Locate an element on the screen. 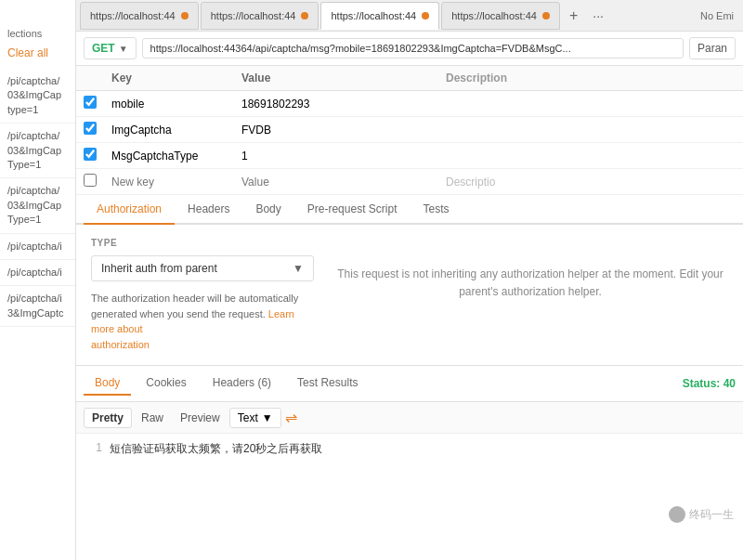 This screenshot has height=560, width=743. clear-all-button: Clear all is located at coordinates (37, 56).